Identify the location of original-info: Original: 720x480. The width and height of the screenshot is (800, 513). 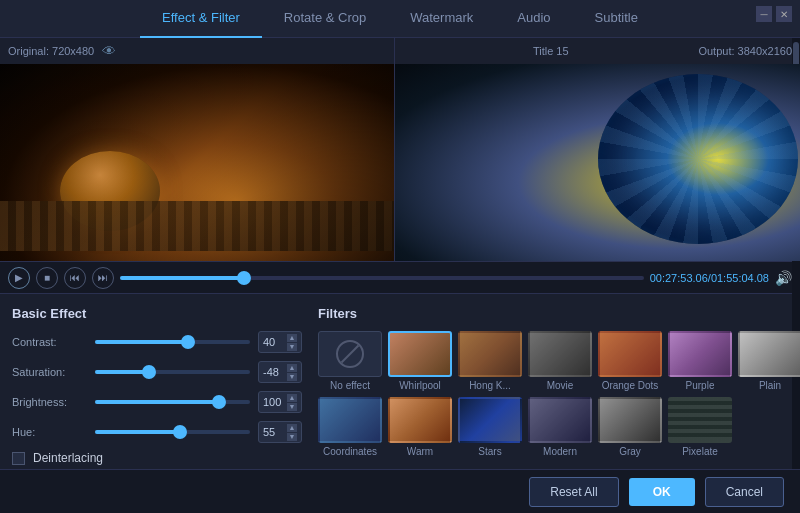
(51, 51).